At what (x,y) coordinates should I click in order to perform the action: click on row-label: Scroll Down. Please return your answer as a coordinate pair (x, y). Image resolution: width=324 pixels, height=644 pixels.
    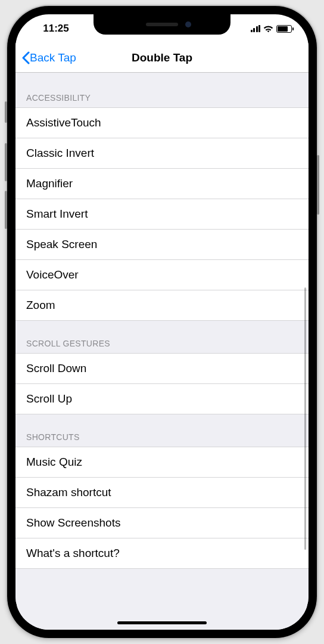
    Looking at the image, I should click on (56, 369).